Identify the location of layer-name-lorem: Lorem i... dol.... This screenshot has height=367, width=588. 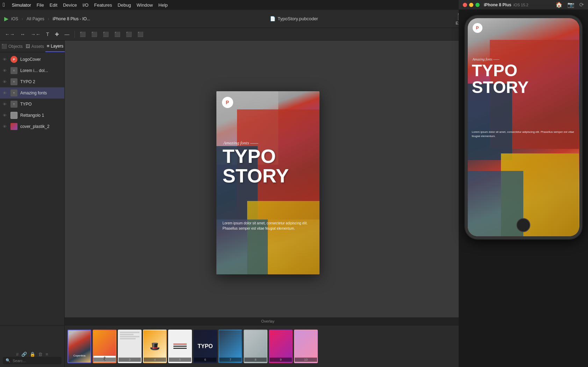
(34, 71).